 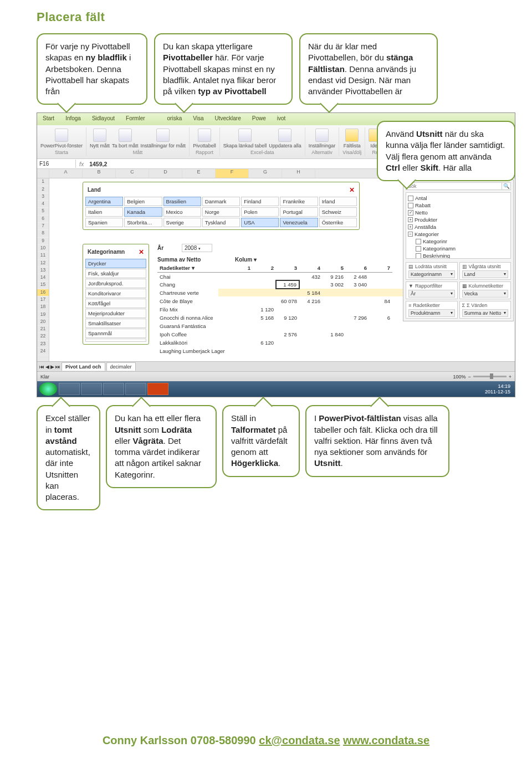 I want to click on ribbon-tab: Utvecklare, so click(x=228, y=119).